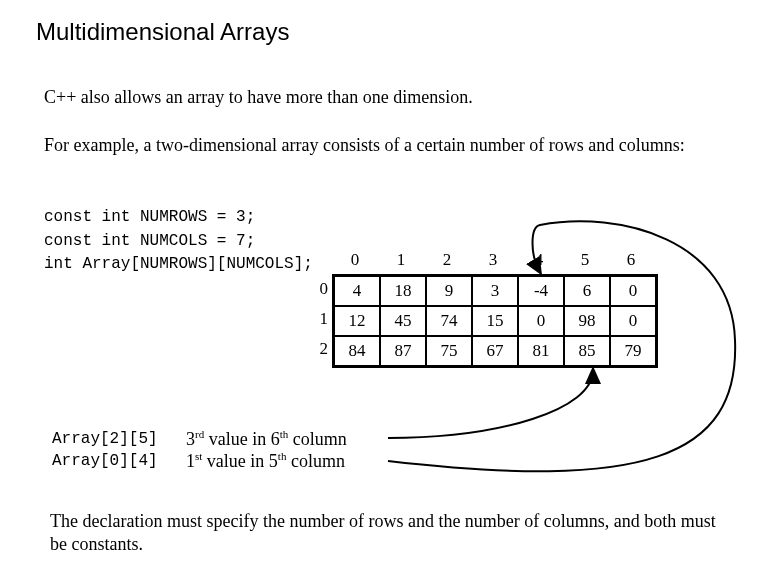  I want to click on cell: 45, so click(403, 321).